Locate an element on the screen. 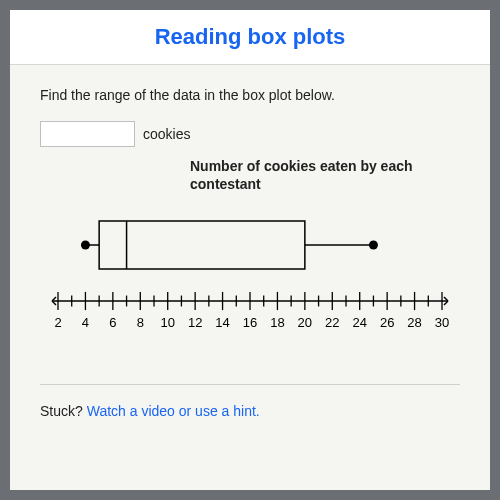  unit-label: cookies is located at coordinates (166, 134).